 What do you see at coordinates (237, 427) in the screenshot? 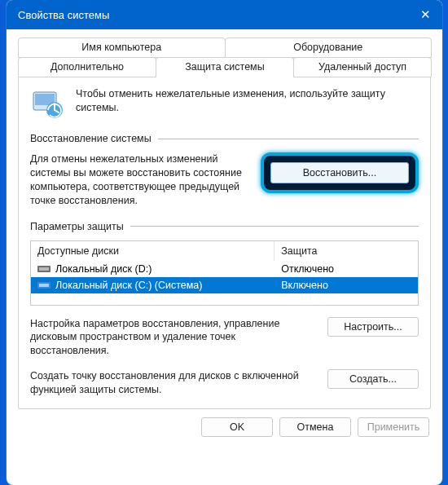
I see `ok-button: OK` at bounding box center [237, 427].